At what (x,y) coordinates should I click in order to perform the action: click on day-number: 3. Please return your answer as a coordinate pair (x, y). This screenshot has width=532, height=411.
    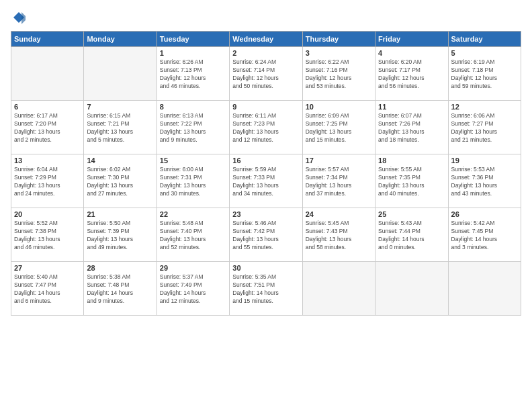
    Looking at the image, I should click on (339, 53).